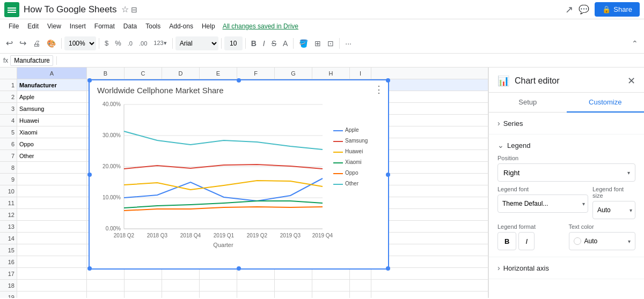 Image resolution: width=644 pixels, height=299 pixels. What do you see at coordinates (379, 89) in the screenshot?
I see `chart-three-dots: ⋮` at bounding box center [379, 89].